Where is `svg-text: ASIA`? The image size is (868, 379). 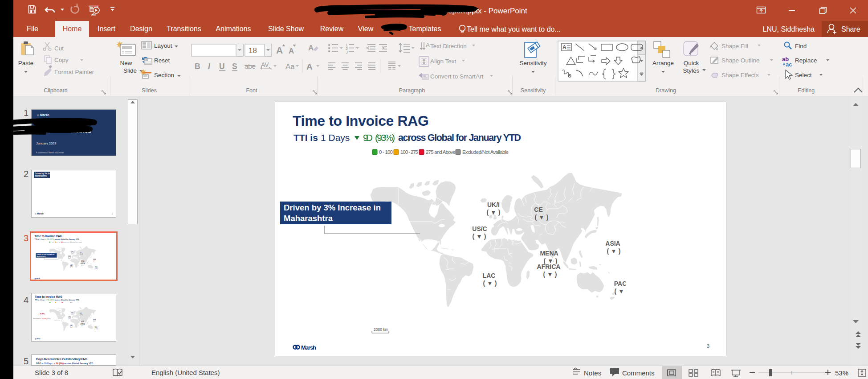 svg-text: ASIA is located at coordinates (613, 243).